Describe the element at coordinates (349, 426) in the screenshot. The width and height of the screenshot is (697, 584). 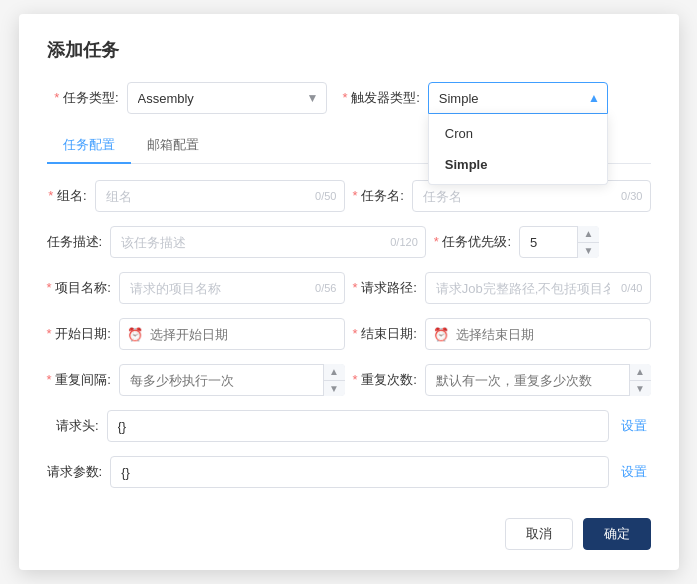
I see `request-header-row: 请求头: 设置` at that location.